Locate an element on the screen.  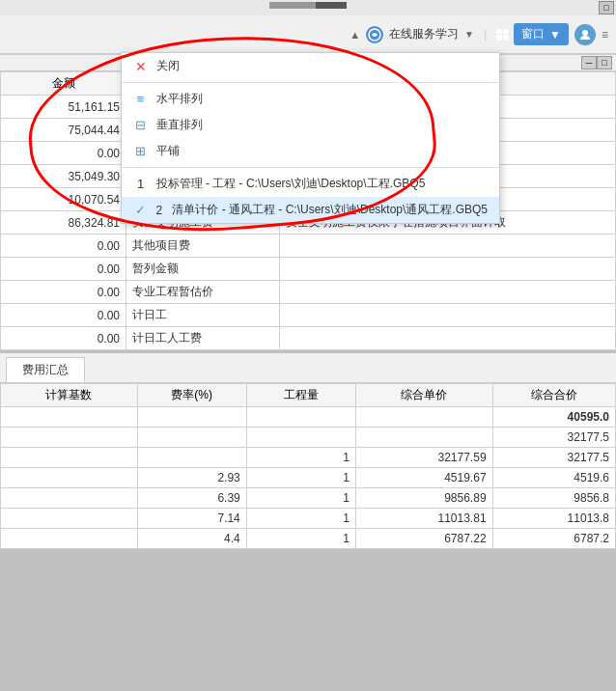
menu-project-1-label: 投标管理 - 工程 - C:\Users\刘迪\Desktop\工程.GBQ5 is located at coordinates (292, 183).